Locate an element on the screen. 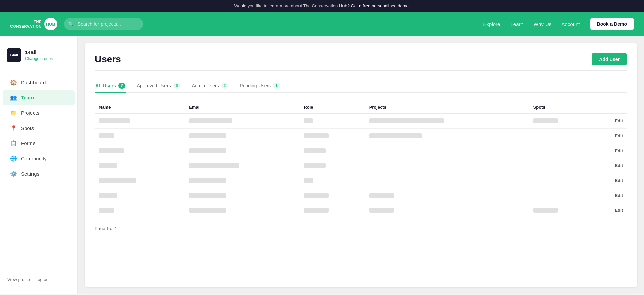 This screenshot has width=644, height=295. cell-name: ██████████ is located at coordinates (140, 121).